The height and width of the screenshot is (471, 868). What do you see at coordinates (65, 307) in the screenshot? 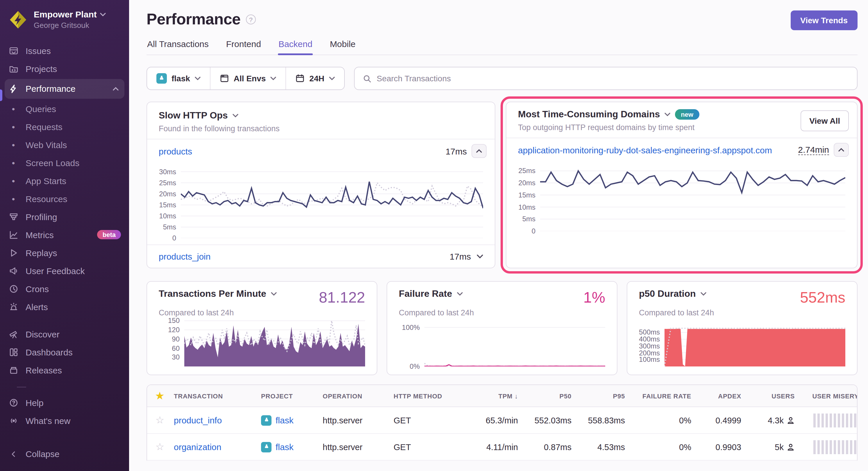
I see `sidebar-item-alerts: Alerts` at bounding box center [65, 307].